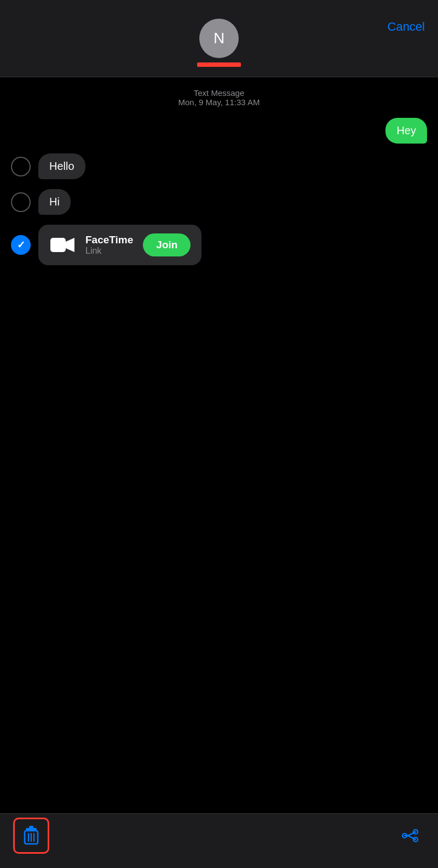 The image size is (438, 868). What do you see at coordinates (110, 245) in the screenshot?
I see `facetime-text: FaceTime Link` at bounding box center [110, 245].